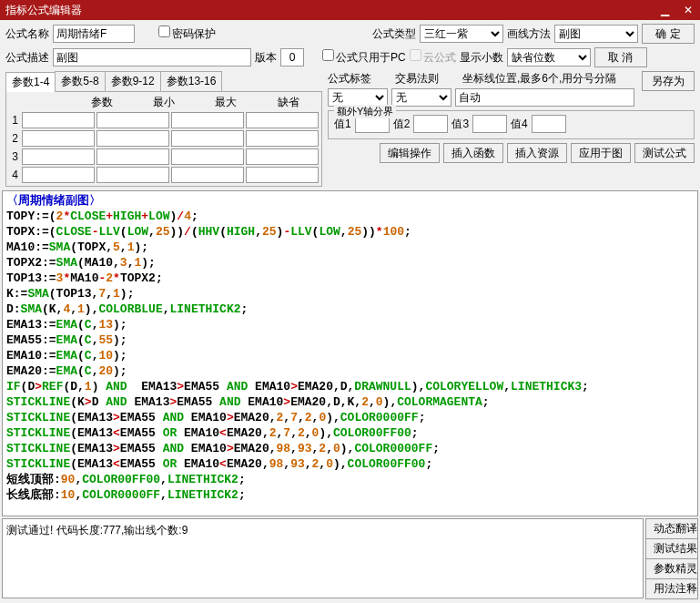 The height and width of the screenshot is (603, 700). I want to click on val2-input, so click(431, 124).